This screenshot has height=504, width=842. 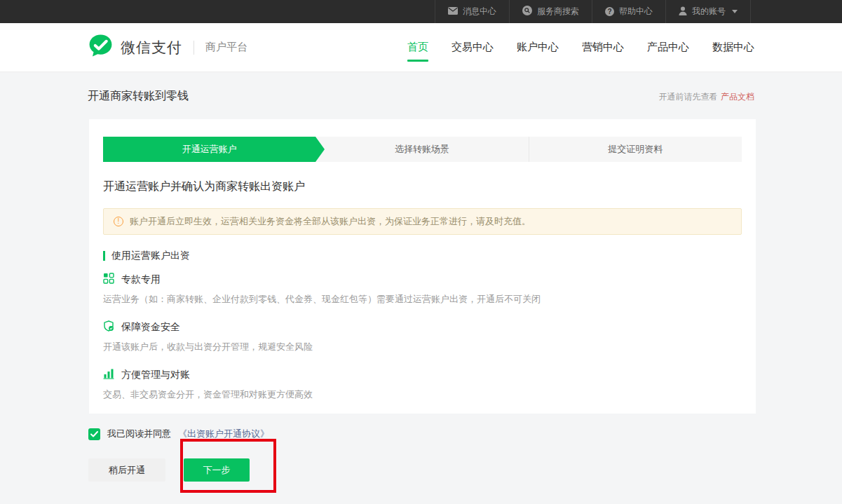 What do you see at coordinates (104, 256) in the screenshot?
I see `section-accent-bar` at bounding box center [104, 256].